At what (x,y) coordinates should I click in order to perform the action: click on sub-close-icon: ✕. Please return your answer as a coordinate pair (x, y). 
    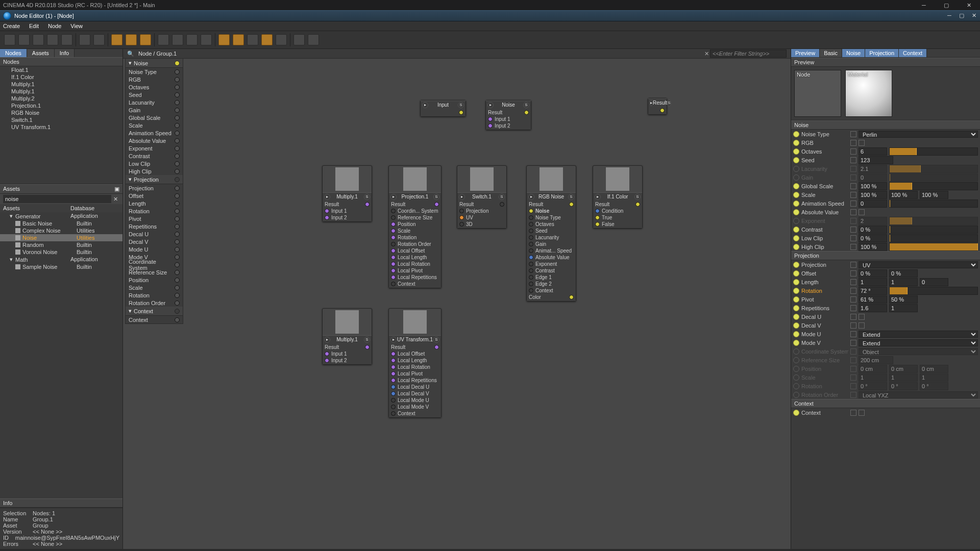
    Looking at the image, I should click on (974, 15).